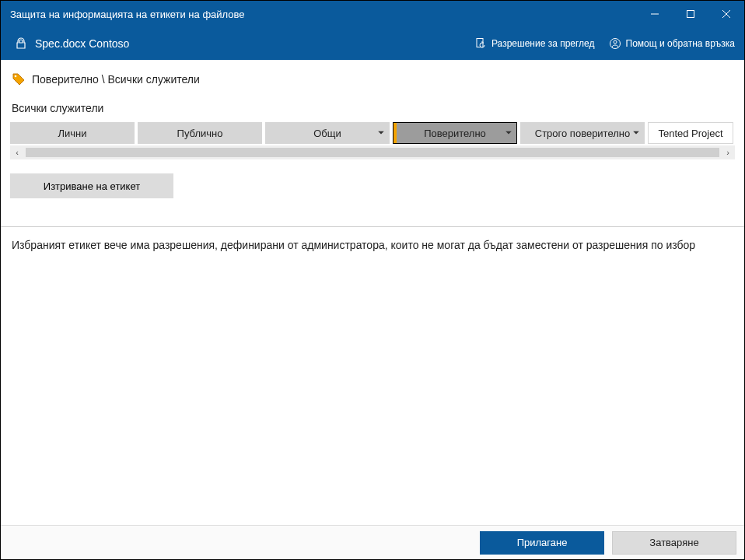  I want to click on footer-bar: Прилагане Затваряне, so click(372, 542).